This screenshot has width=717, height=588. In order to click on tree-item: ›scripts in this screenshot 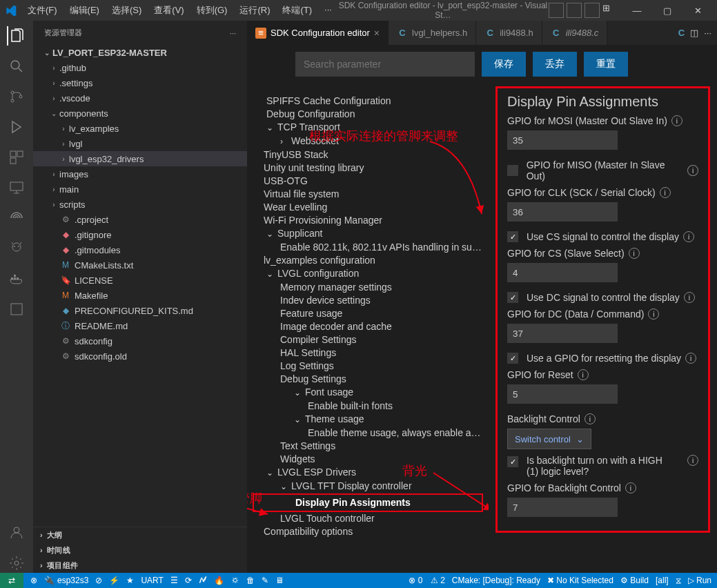, I will do `click(140, 204)`.